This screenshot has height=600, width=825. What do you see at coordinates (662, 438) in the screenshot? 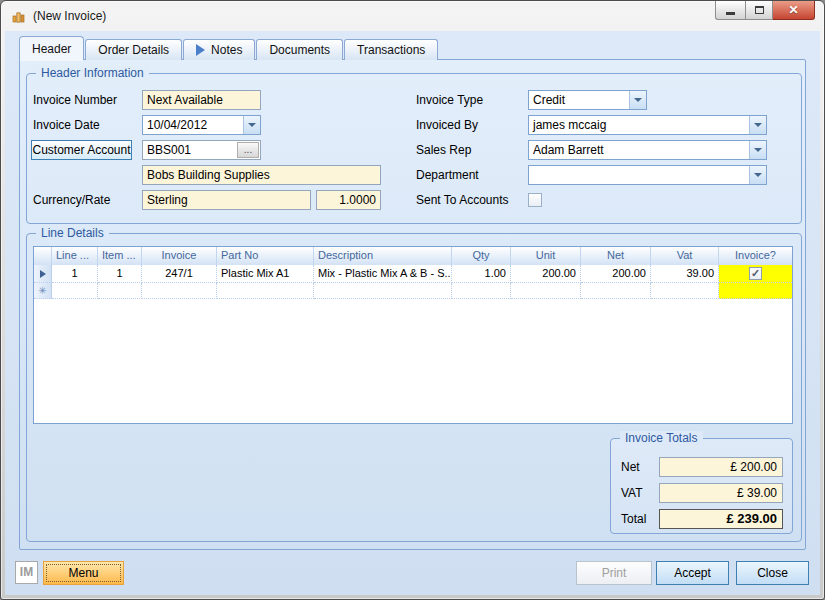
I see `group-legend: Invoice Totals` at bounding box center [662, 438].